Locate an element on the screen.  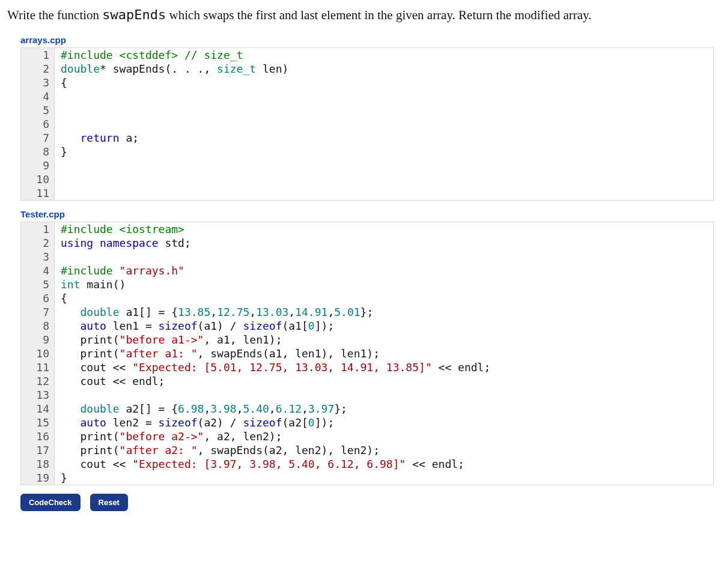
code-line: double a2[] = {6.98,3.98,5.40,6.12,3.97}… is located at coordinates (384, 408).